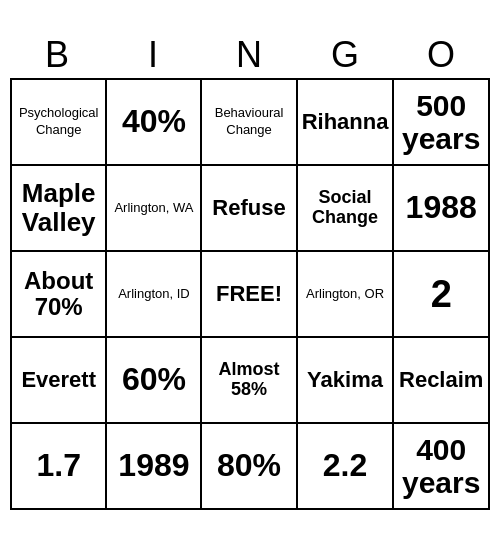 The image size is (500, 544). What do you see at coordinates (248, 122) in the screenshot?
I see `cell-r0-c2: Behavioural Change` at bounding box center [248, 122].